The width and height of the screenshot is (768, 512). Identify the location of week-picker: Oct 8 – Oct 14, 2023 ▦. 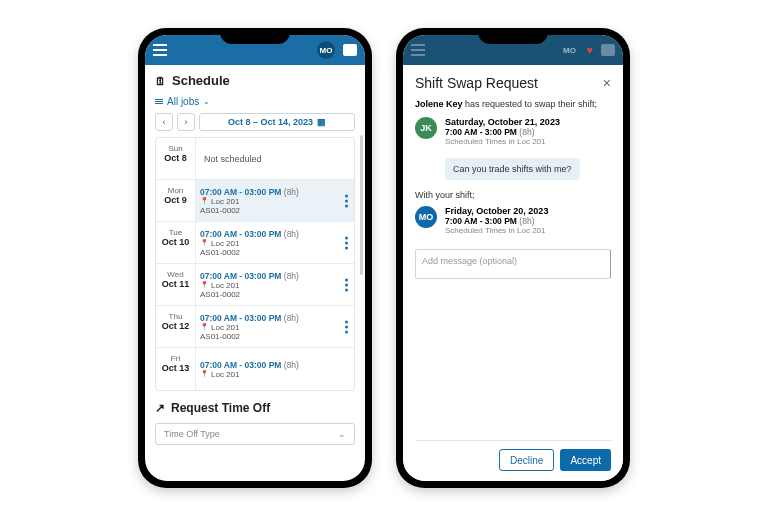
(277, 122).